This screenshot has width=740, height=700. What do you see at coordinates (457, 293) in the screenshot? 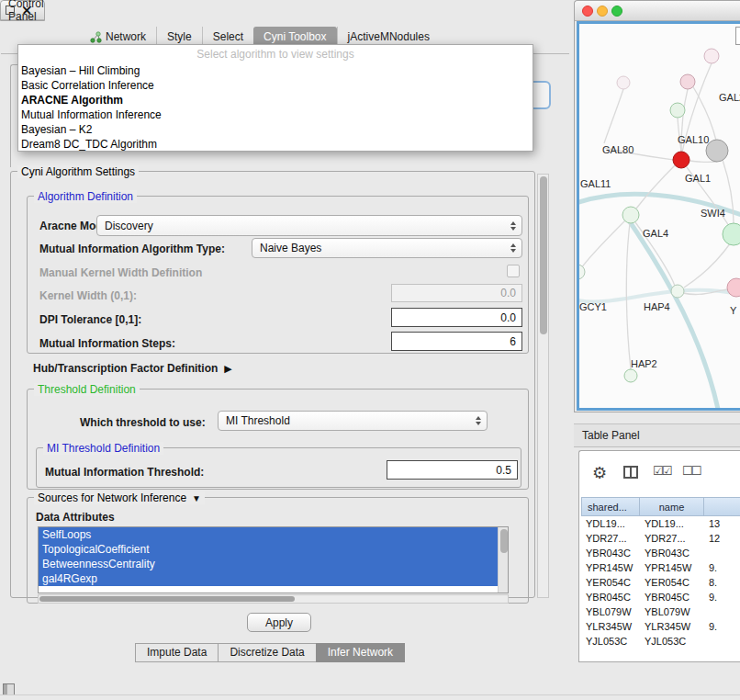
I see `kernel-width-field` at bounding box center [457, 293].